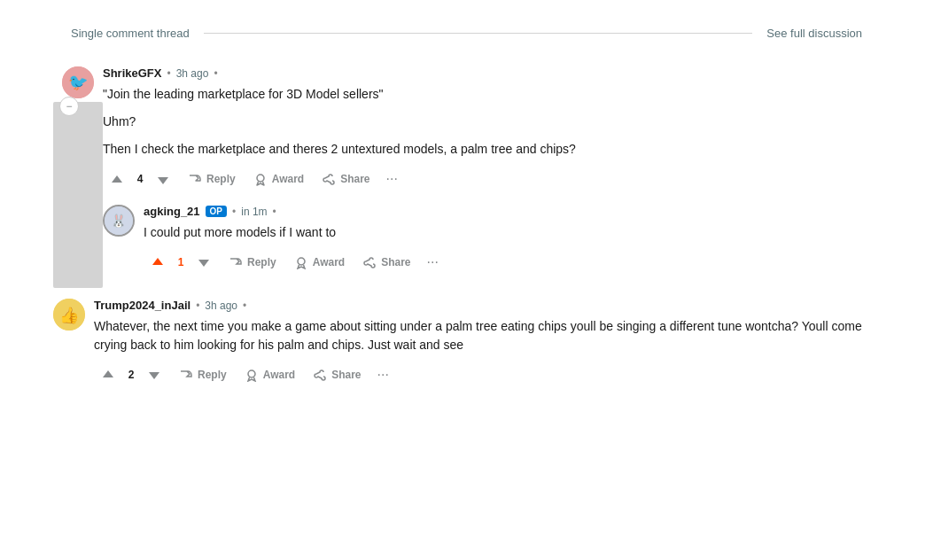 The image size is (933, 560). Describe the element at coordinates (212, 179) in the screenshot. I see `shrike-reply-button: Reply` at that location.